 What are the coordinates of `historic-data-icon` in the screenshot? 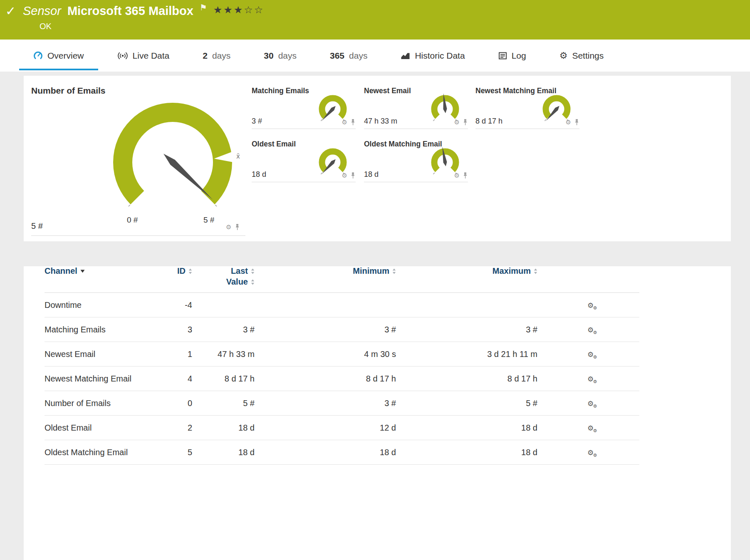 It's located at (405, 56).